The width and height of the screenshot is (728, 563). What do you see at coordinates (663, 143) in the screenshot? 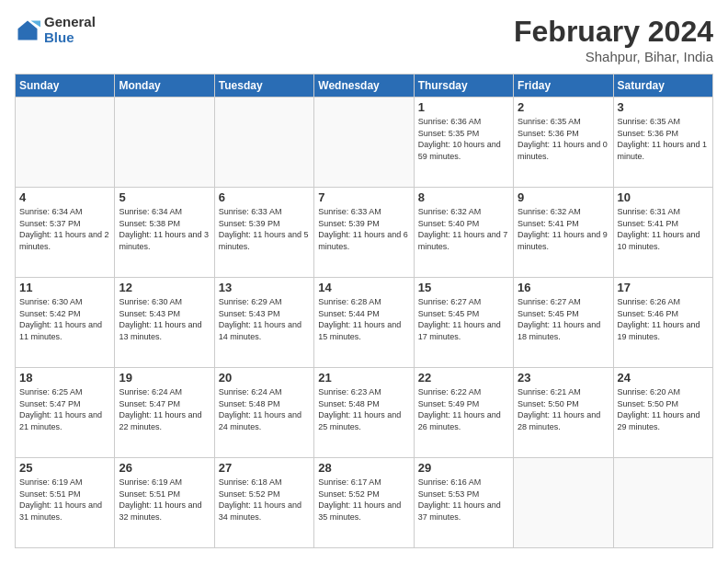
I see `calendar-cell: 3Sunrise: 6:35 AM Sunset: 5:36 PM Daylig…` at bounding box center [663, 143].